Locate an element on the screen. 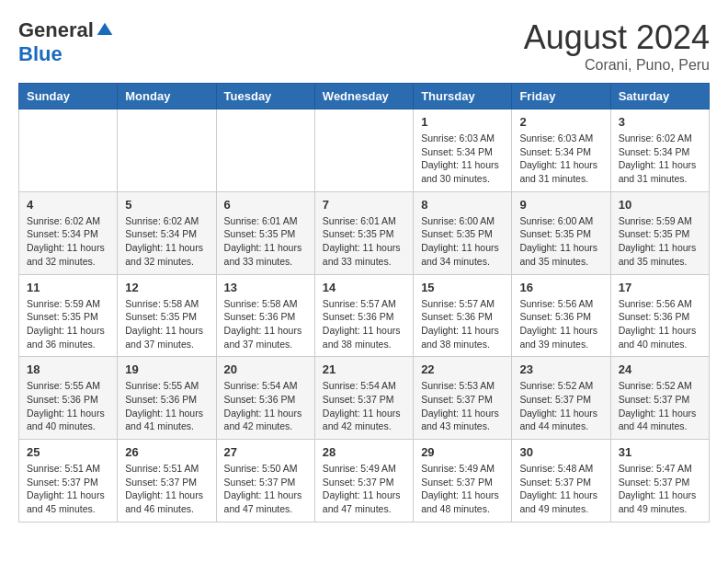  calendar-day-cell: 8Sunrise: 6:00 AM Sunset: 5:35 PM Daylig… is located at coordinates (463, 233).